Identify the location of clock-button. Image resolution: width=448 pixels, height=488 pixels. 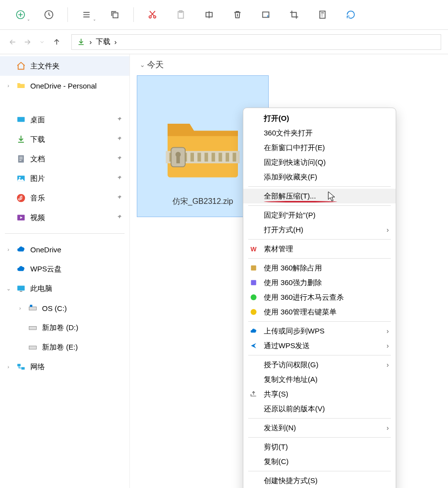
(49, 15).